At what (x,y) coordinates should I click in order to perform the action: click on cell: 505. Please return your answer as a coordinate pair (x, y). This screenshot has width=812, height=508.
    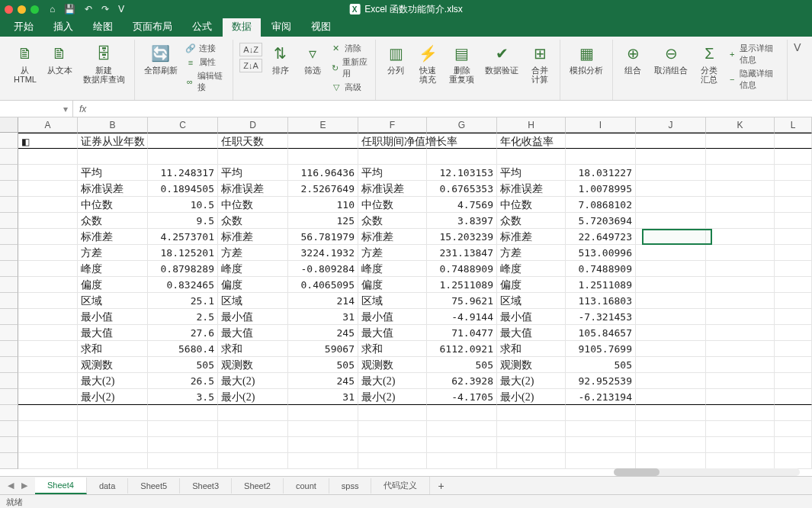
    Looking at the image, I should click on (183, 365).